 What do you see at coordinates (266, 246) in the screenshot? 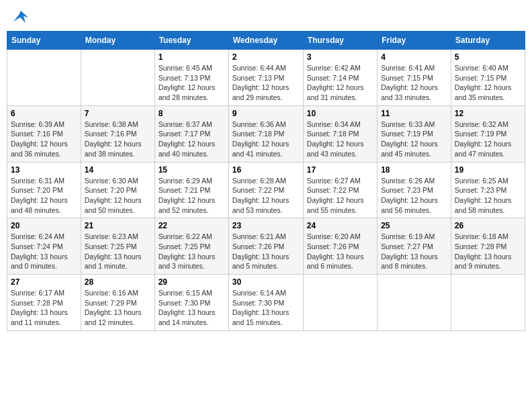
I see `day-cell: 23Sunrise: 6:21 AMSunset: 7:26 PMDayligh…` at bounding box center [266, 246].